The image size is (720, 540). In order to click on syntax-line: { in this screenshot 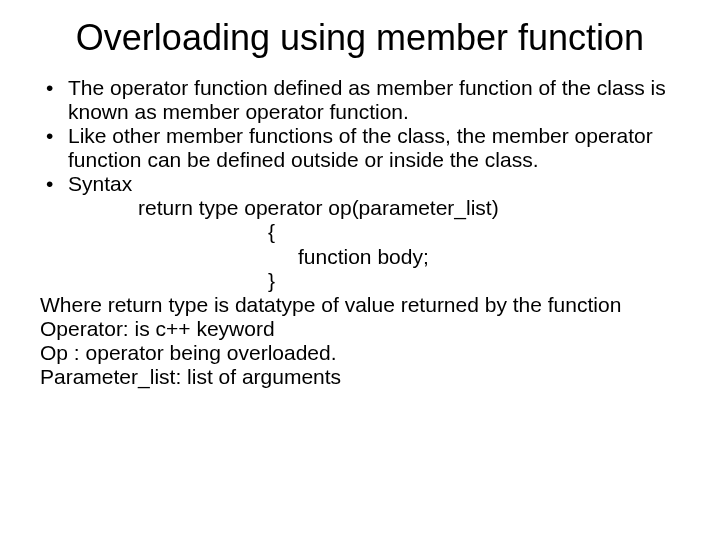, I will do `click(374, 232)`.